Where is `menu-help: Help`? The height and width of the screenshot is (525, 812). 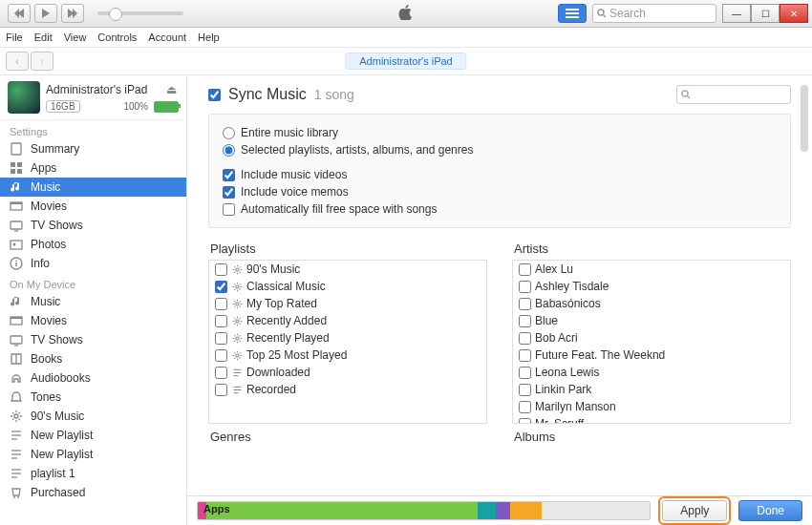 menu-help: Help is located at coordinates (208, 37).